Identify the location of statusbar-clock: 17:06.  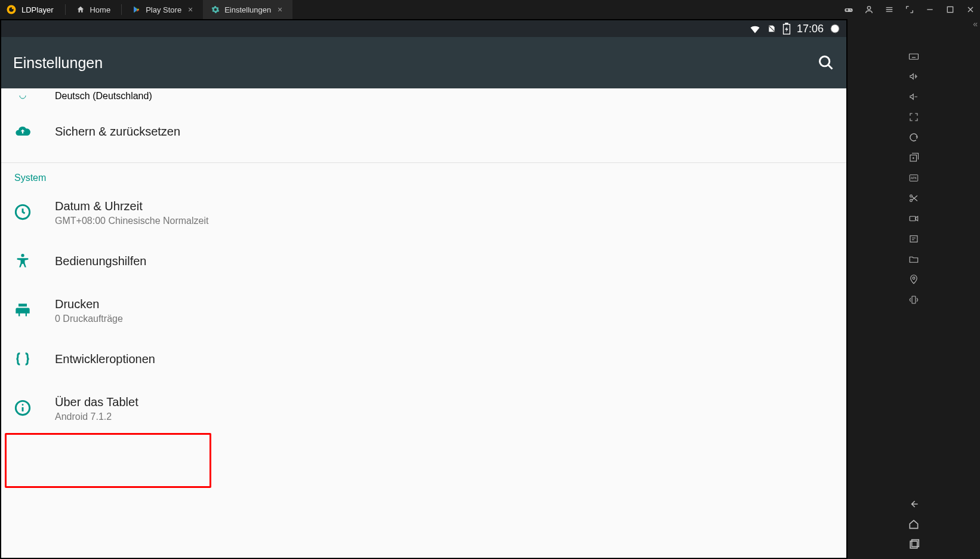
(810, 29).